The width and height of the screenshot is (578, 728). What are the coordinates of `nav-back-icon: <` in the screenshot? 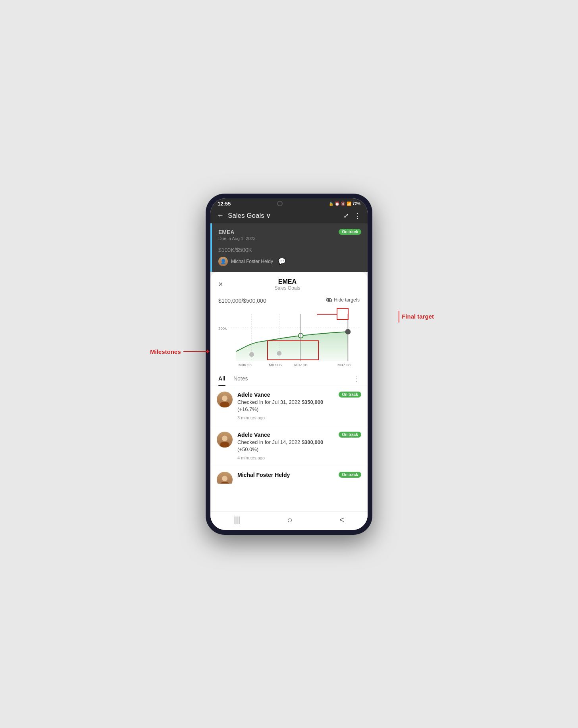 It's located at (342, 520).